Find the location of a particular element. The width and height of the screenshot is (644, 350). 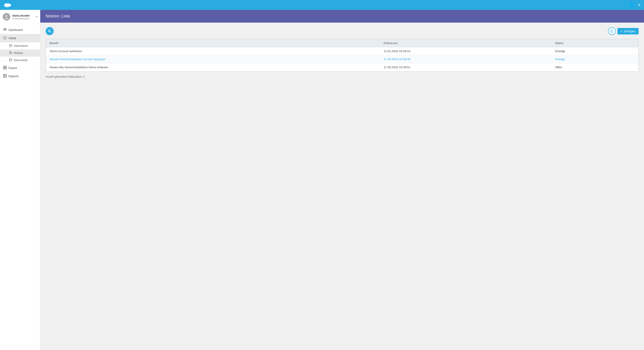

einfugen-button: ✓ Einfügen is located at coordinates (628, 31).